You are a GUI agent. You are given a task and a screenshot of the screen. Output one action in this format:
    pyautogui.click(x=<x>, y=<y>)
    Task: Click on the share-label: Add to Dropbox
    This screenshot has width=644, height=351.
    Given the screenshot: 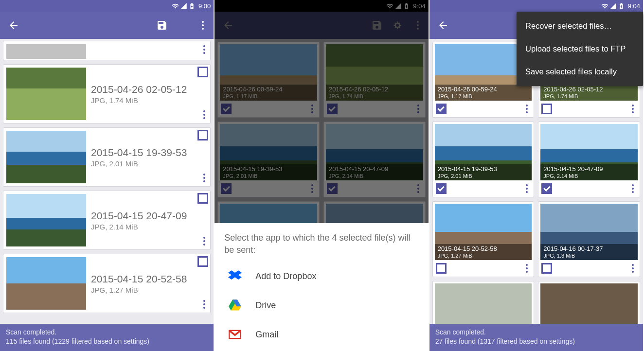 What is the action you would take?
    pyautogui.click(x=286, y=276)
    